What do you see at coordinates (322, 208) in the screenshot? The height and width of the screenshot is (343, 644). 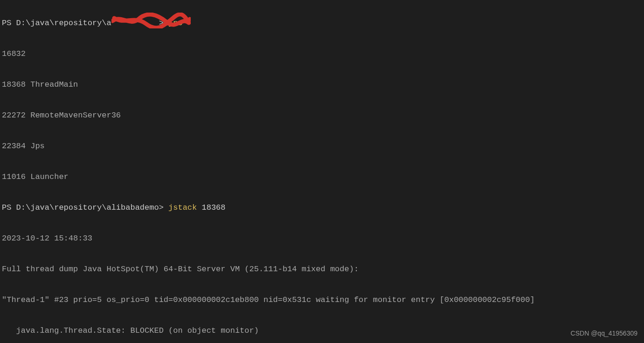 I see `prompt-line-2: PS D:\java\repository\alibabademo> jstac…` at bounding box center [322, 208].